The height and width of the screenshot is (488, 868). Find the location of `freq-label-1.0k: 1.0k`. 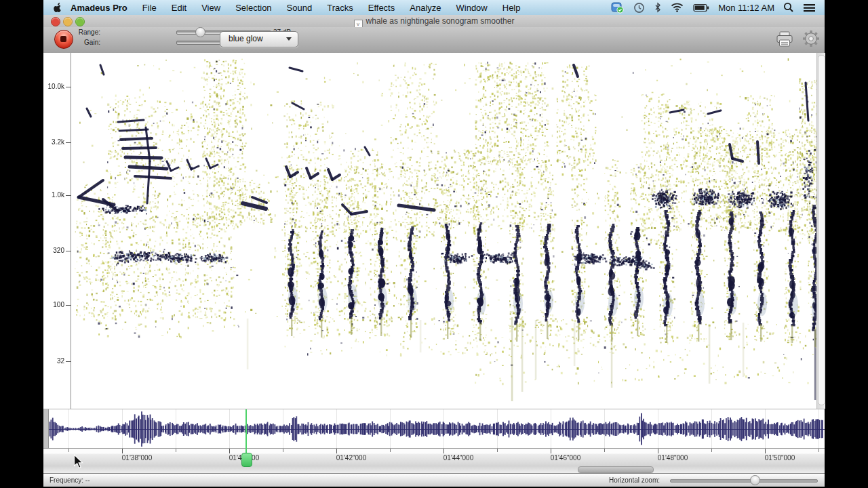

freq-label-1.0k: 1.0k is located at coordinates (54, 195).